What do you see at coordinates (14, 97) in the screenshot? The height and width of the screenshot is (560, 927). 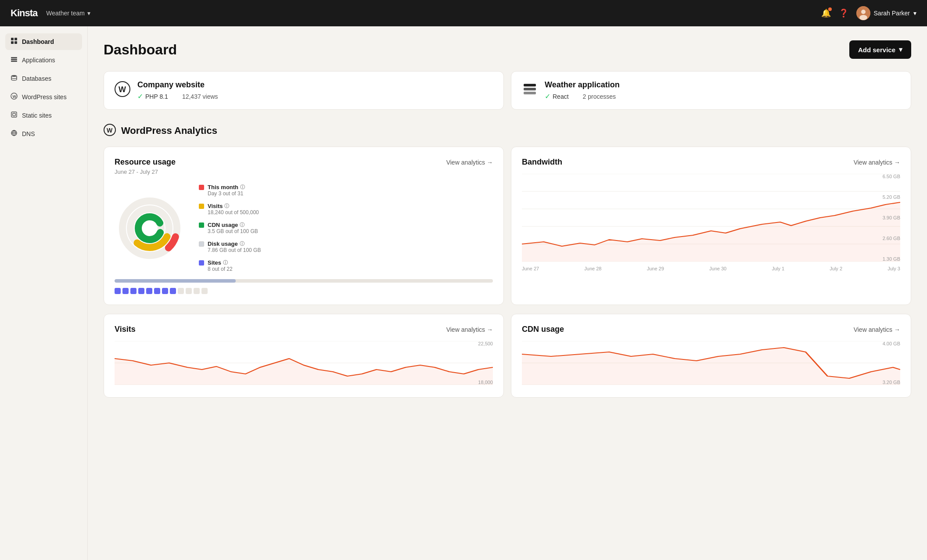 I see `wordpress-icon: W` at bounding box center [14, 97].